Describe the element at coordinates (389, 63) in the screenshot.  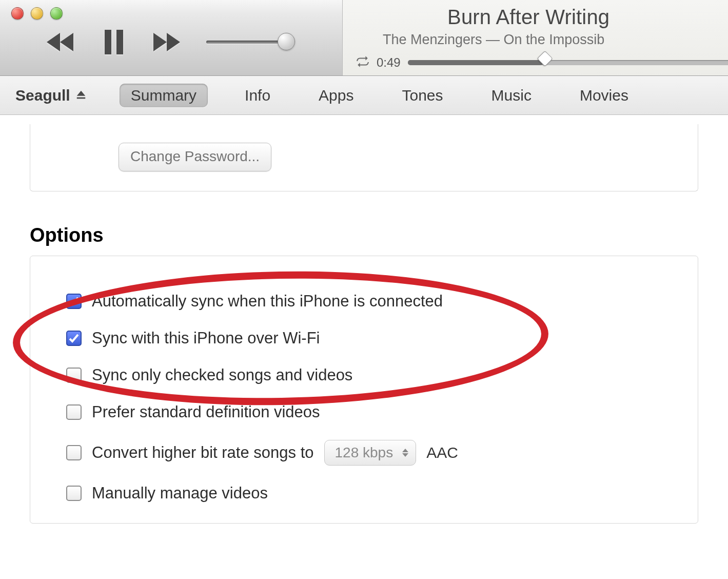
I see `elapsed-time: 0:49` at that location.